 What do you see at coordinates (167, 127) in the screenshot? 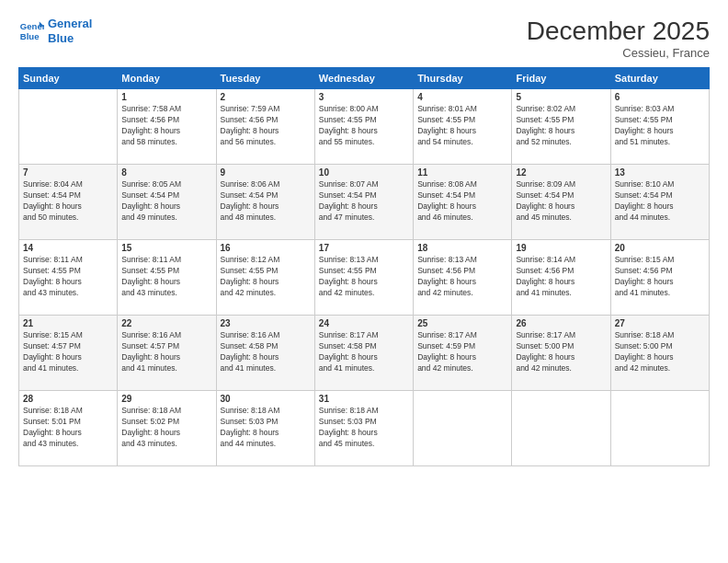
I see `calendar-cell: 1Sunrise: 7:58 AM Sunset: 4:56 PM Daylig…` at bounding box center [167, 127].